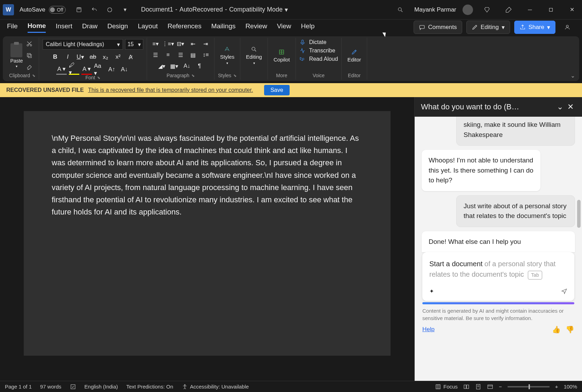 Image resolution: width=582 pixels, height=392 pixels. Describe the element at coordinates (150, 386) in the screenshot. I see `status-predictions: Text Predictions: On` at that location.